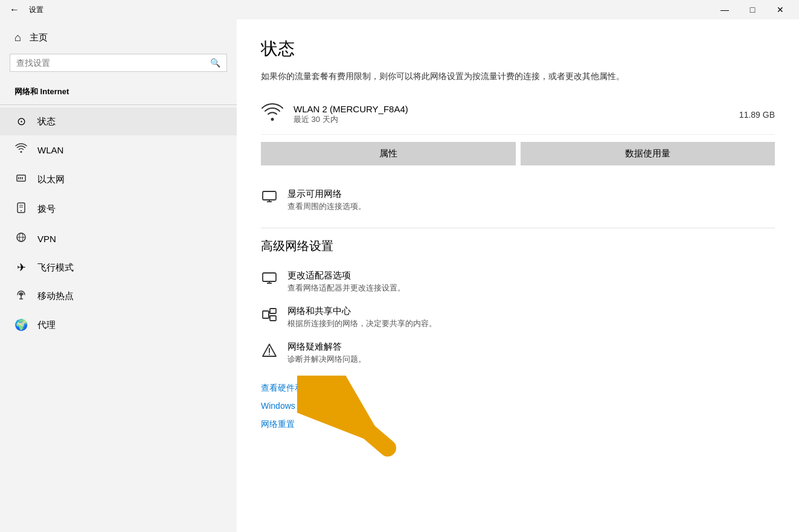 The height and width of the screenshot is (532, 799). I want to click on airplane-icon: ✈, so click(21, 268).